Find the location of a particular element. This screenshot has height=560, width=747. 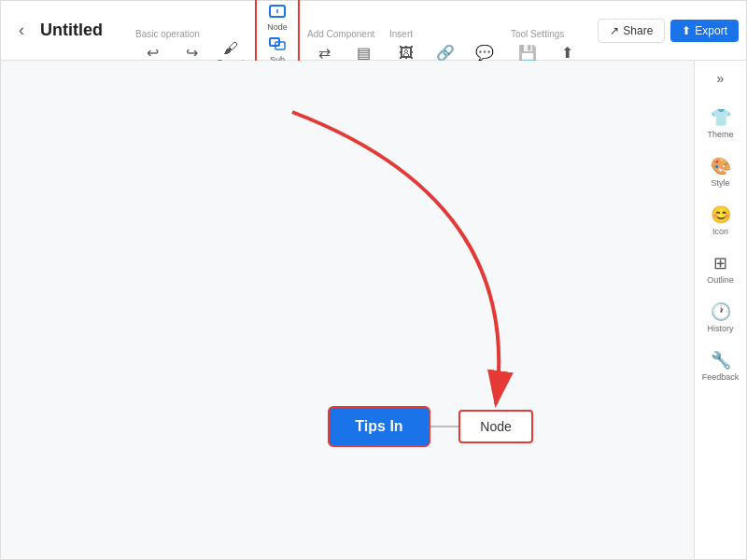

section-label-insert: Insert is located at coordinates (400, 34).